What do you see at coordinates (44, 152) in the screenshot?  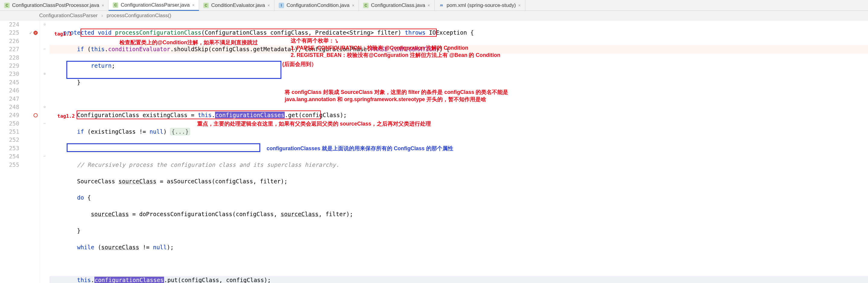 I see `fold-gutter: ⊖ ⌐ ⊕ ⊖ ⌐ ⌐` at bounding box center [44, 152].